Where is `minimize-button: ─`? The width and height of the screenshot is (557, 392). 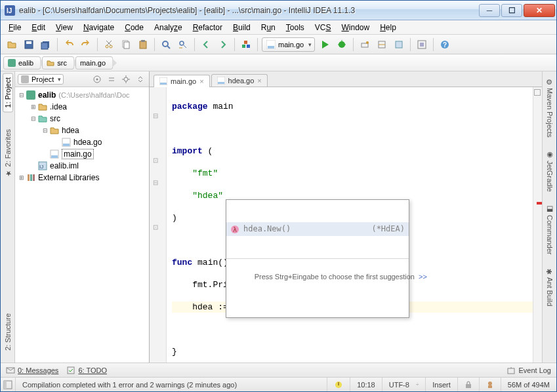 minimize-button: ─ is located at coordinates (489, 10).